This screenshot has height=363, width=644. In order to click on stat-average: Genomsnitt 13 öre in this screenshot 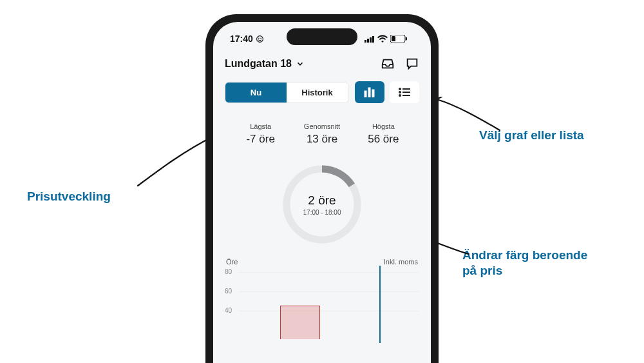, I will do `click(322, 134)`.